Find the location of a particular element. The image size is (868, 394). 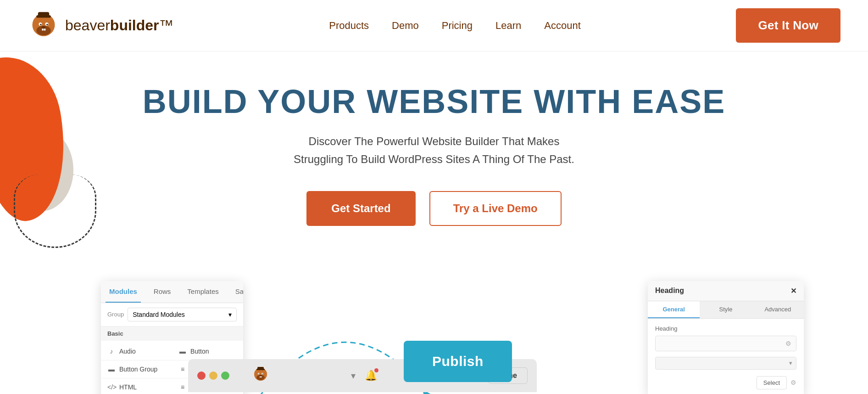

html-icon: </> is located at coordinates (111, 387).